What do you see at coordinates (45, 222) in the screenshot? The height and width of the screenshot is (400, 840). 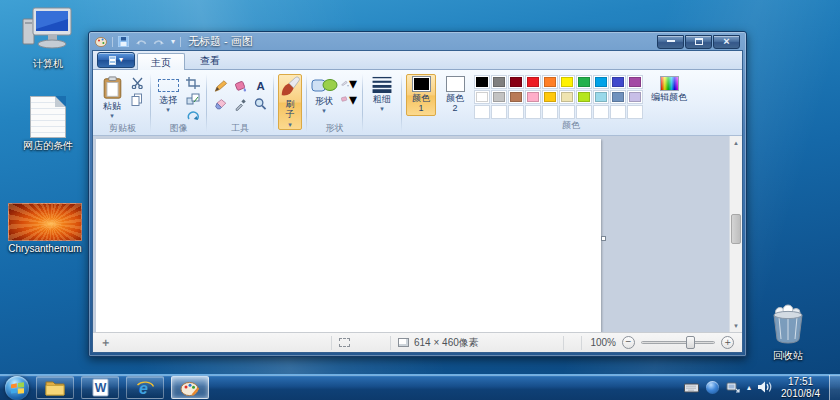 I see `flower-image-thumbnail` at bounding box center [45, 222].